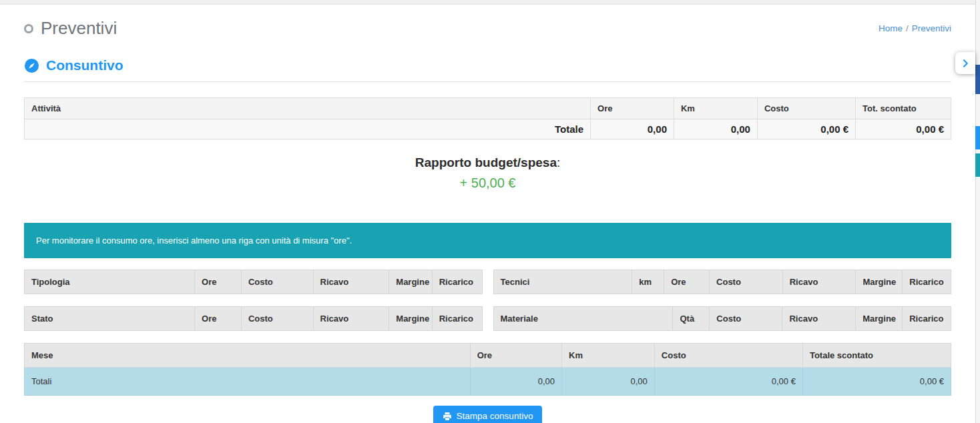 This screenshot has width=980, height=423. Describe the element at coordinates (71, 28) in the screenshot. I see `page-title: Preventivi` at that location.